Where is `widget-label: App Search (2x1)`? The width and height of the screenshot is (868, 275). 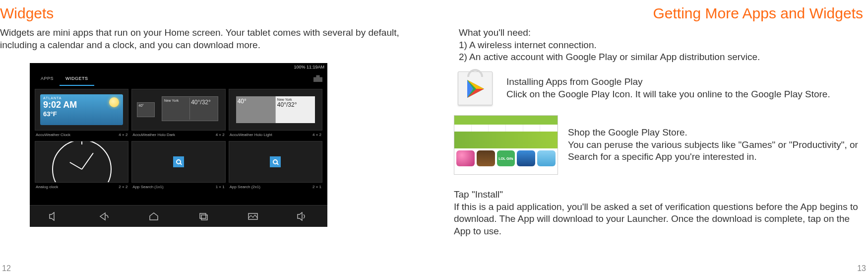
widget-label: App Search (2x1) is located at coordinates (245, 187).